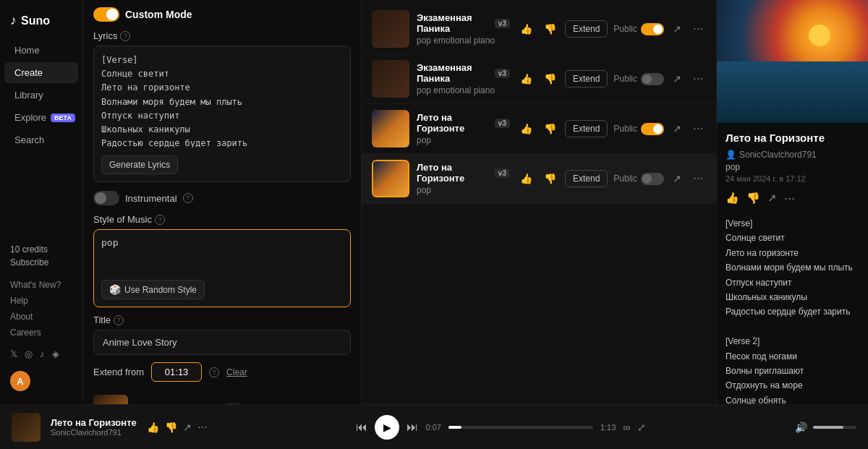 The height and width of the screenshot is (449, 868). Describe the element at coordinates (160, 220) in the screenshot. I see `style-help-icon: ?` at that location.